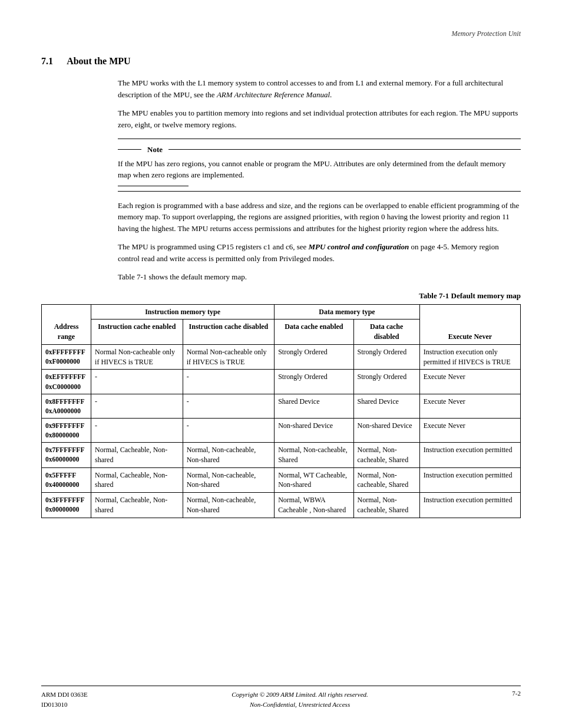  What do you see at coordinates (281, 698) in the screenshot?
I see `page-footer: ARM DDI 0363E ID013010 Copyright © 2009 …` at bounding box center [281, 698].